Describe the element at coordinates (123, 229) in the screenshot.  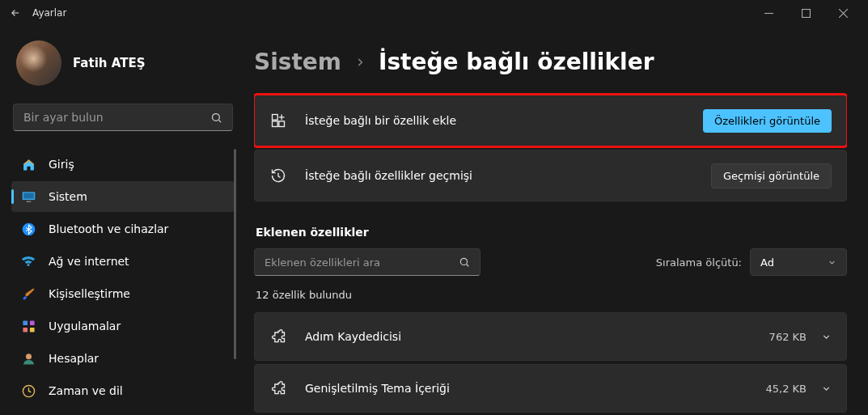
I see `nav-item-bluetooth: Bluetooth ve cihazlar` at that location.